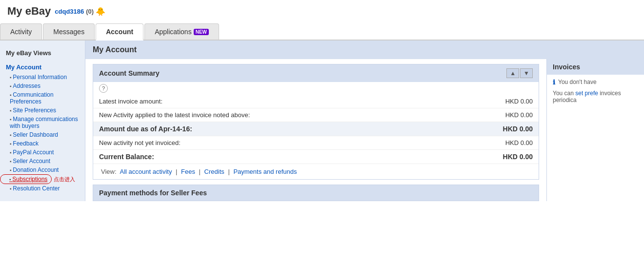 This screenshot has width=644, height=269. I want to click on amount-due-row: Amount due as of Apr-14-16: HKD 0.00, so click(316, 129).